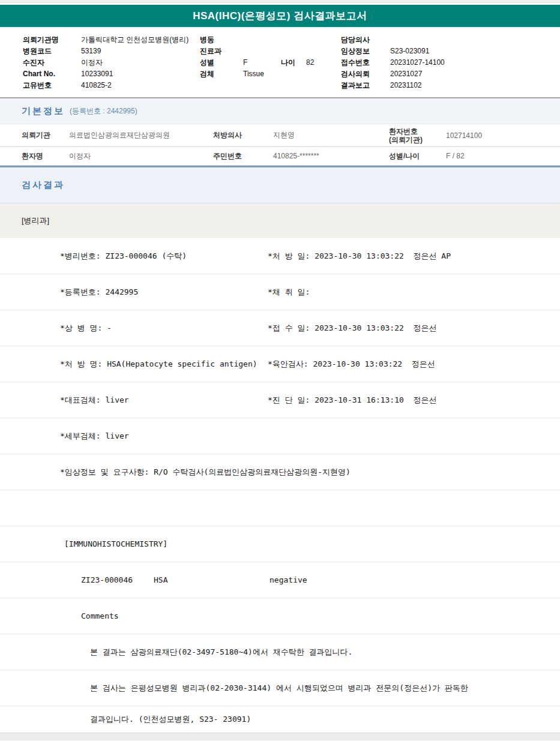 The height and width of the screenshot is (741, 560). What do you see at coordinates (35, 136) in the screenshot?
I see `cell-label: 의뢰기관` at bounding box center [35, 136].